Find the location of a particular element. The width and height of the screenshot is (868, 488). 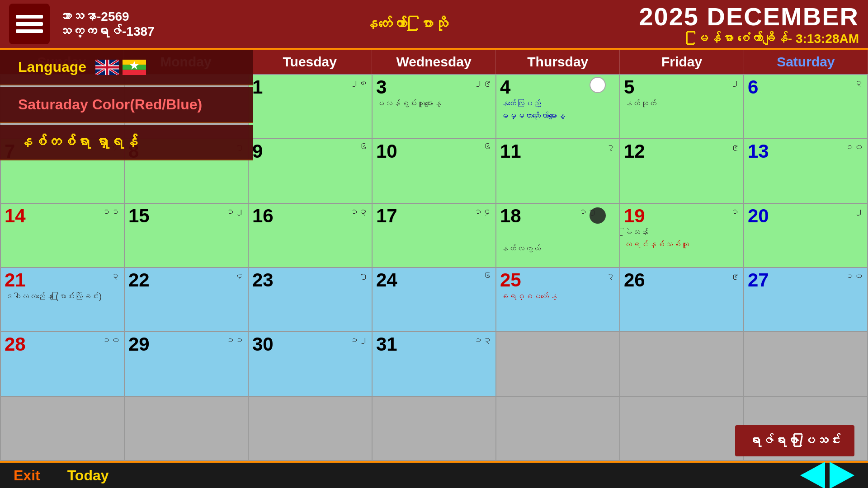

footer: Exit Today is located at coordinates (434, 474).